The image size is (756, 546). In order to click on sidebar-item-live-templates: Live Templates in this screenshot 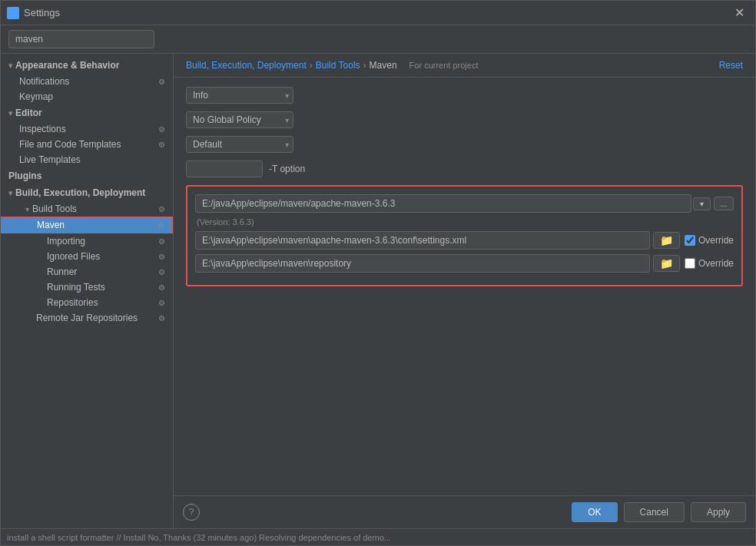, I will do `click(87, 160)`.